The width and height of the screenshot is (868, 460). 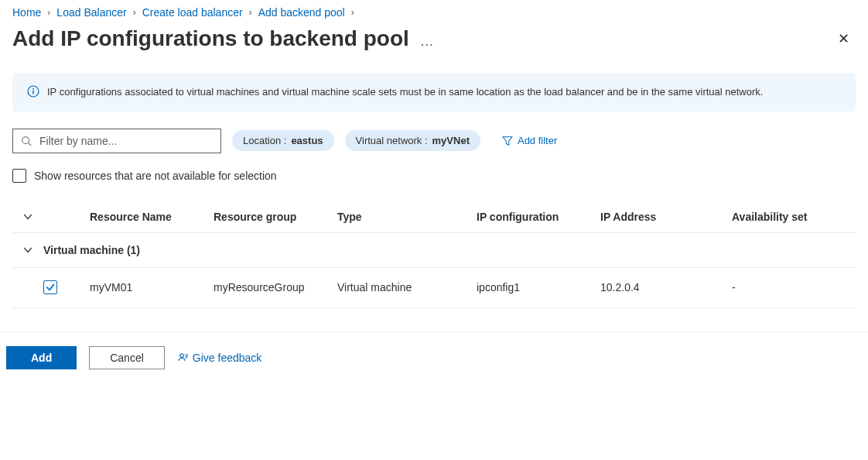 I want to click on col-resource-name: Resource Name, so click(x=152, y=217).